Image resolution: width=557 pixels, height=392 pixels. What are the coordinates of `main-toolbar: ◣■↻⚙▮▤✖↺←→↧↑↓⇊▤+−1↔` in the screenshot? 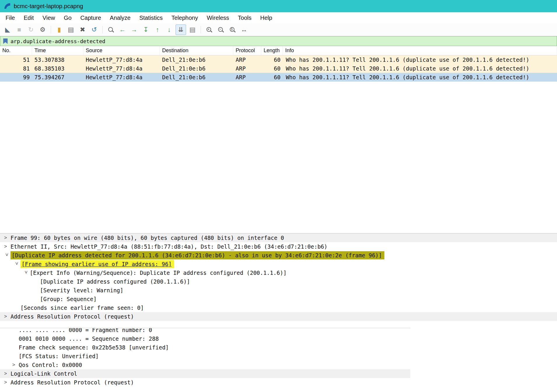 It's located at (278, 30).